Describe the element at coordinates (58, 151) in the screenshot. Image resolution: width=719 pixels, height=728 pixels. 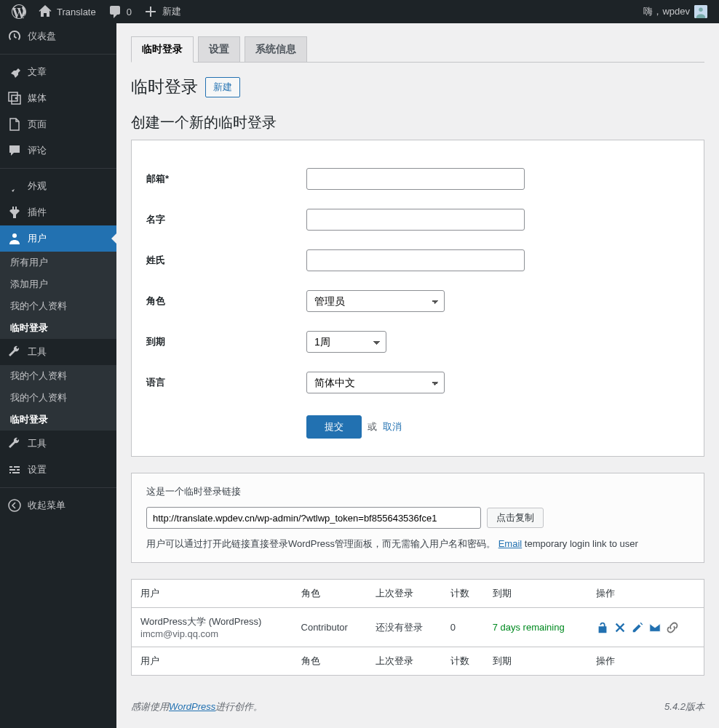
I see `sidebar-item-comments: 评论` at that location.